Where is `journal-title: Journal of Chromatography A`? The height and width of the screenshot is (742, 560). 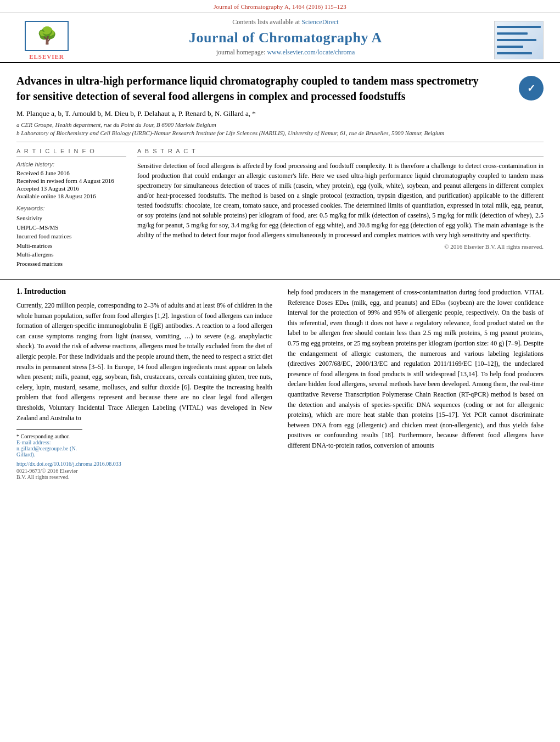
journal-title: Journal of Chromatography A is located at coordinates (285, 38).